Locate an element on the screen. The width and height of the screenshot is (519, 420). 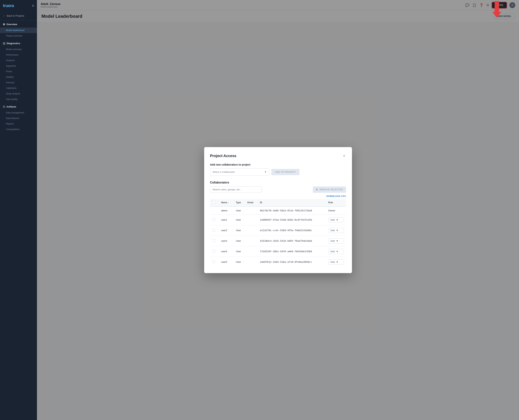
select-all-checkbox is located at coordinates (214, 202).